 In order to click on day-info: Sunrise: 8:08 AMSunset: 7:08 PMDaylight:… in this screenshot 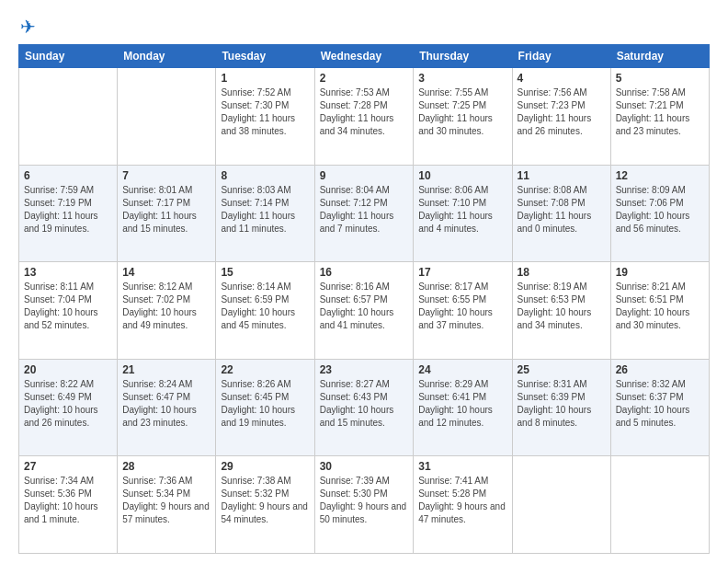, I will do `click(562, 210)`.